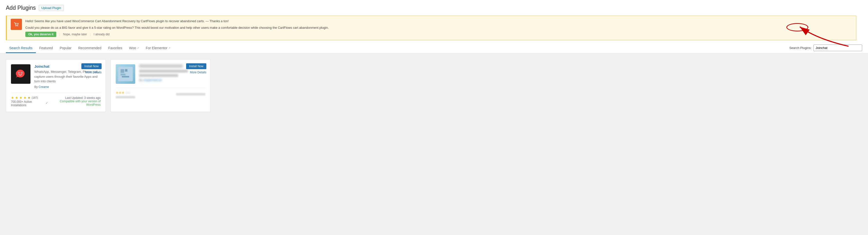  I want to click on star1: ★, so click(13, 98).